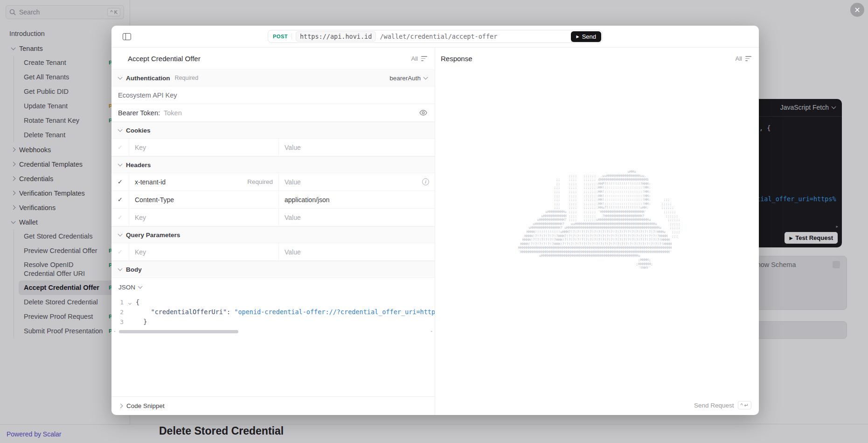 Image resolution: width=868 pixels, height=443 pixels. What do you see at coordinates (273, 269) in the screenshot?
I see `body-section-header: Body` at bounding box center [273, 269].